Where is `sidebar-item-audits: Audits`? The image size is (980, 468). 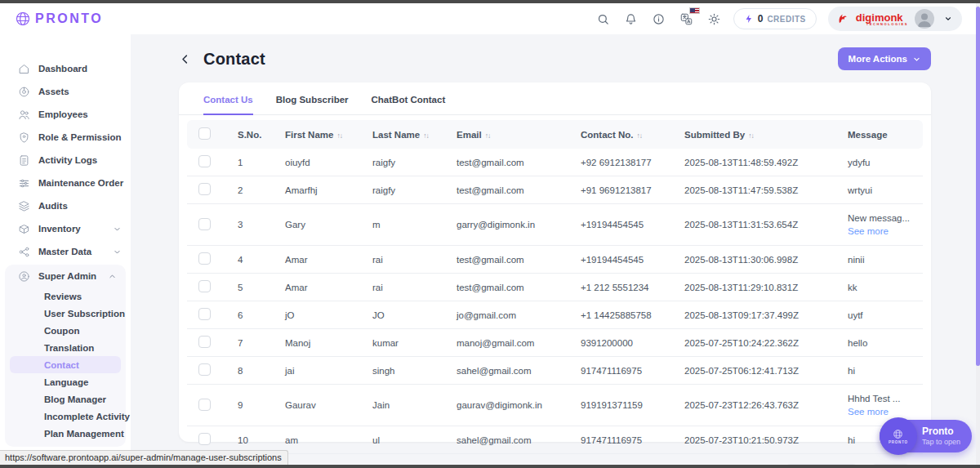
sidebar-item-audits: Audits is located at coordinates (65, 206).